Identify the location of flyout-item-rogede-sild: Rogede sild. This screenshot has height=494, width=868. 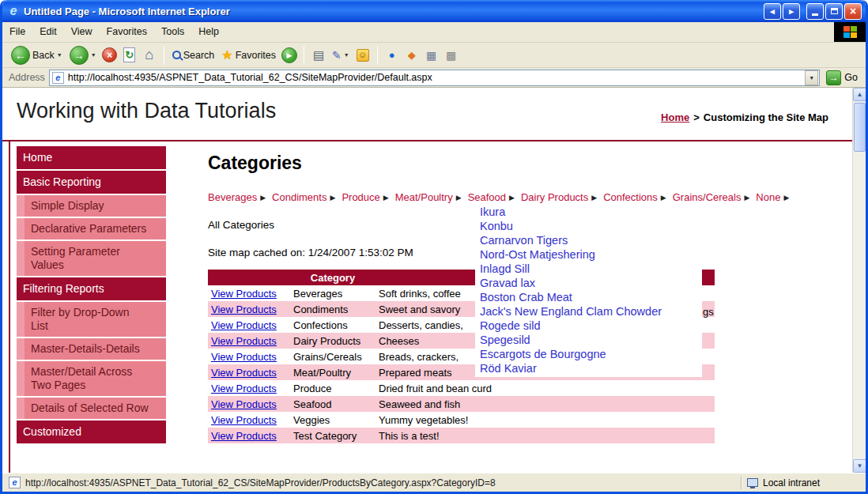
(588, 326).